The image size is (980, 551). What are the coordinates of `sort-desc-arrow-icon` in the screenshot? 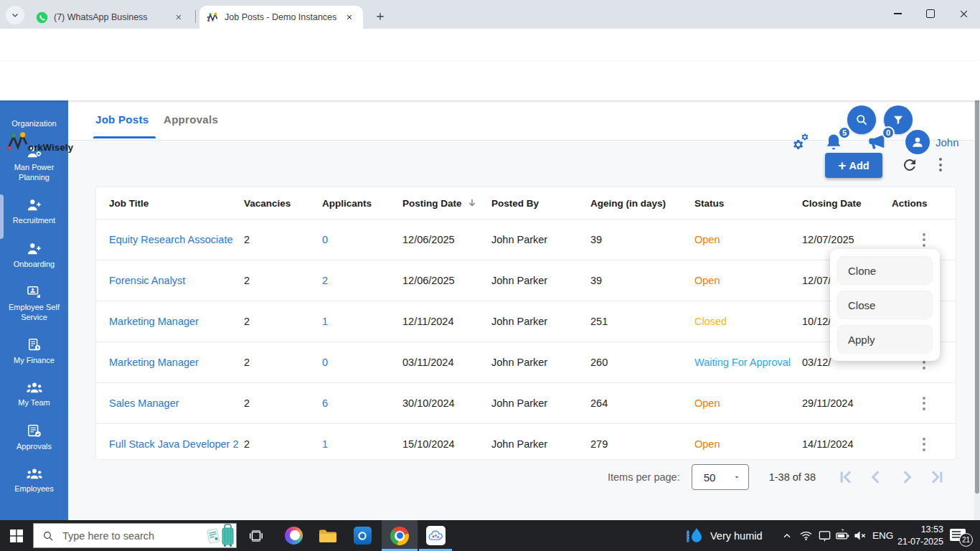 It's located at (472, 203).